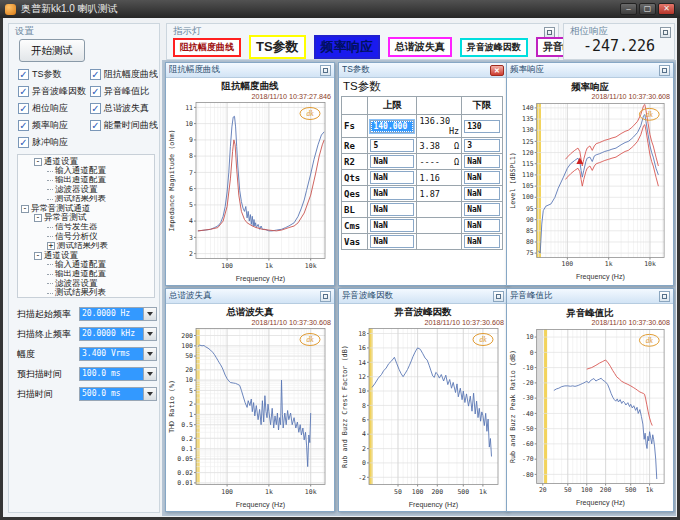 Image resolution: width=680 pixels, height=520 pixels. What do you see at coordinates (423, 70) in the screenshot?
I see `ts-window-titlebar: TS参数 ✕` at bounding box center [423, 70].